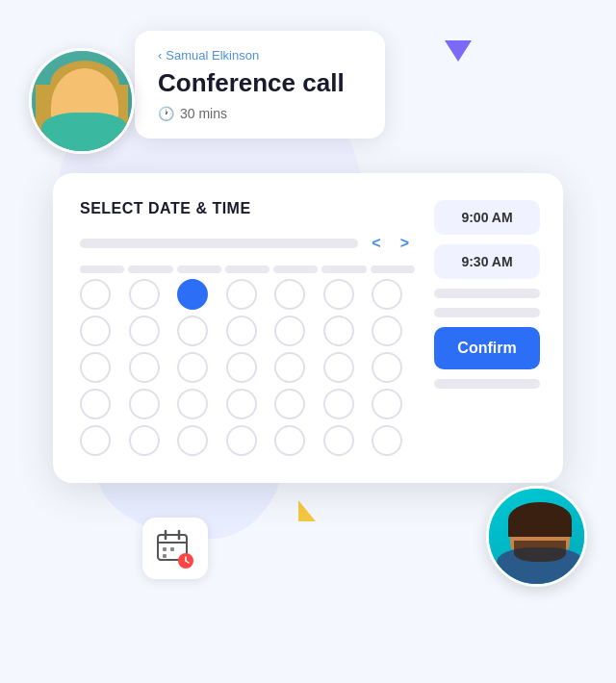 Image resolution: width=616 pixels, height=683 pixels. Describe the element at coordinates (82, 101) in the screenshot. I see `avatar-female` at that location.